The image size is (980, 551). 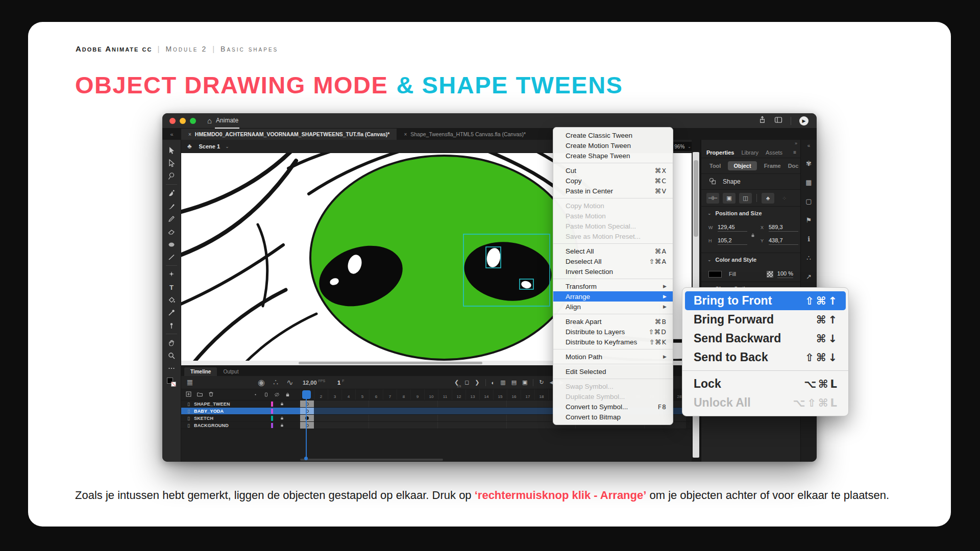 What do you see at coordinates (613, 261) in the screenshot?
I see `menu-item-deselect-all: Deselect All⇧⌘A` at bounding box center [613, 261].